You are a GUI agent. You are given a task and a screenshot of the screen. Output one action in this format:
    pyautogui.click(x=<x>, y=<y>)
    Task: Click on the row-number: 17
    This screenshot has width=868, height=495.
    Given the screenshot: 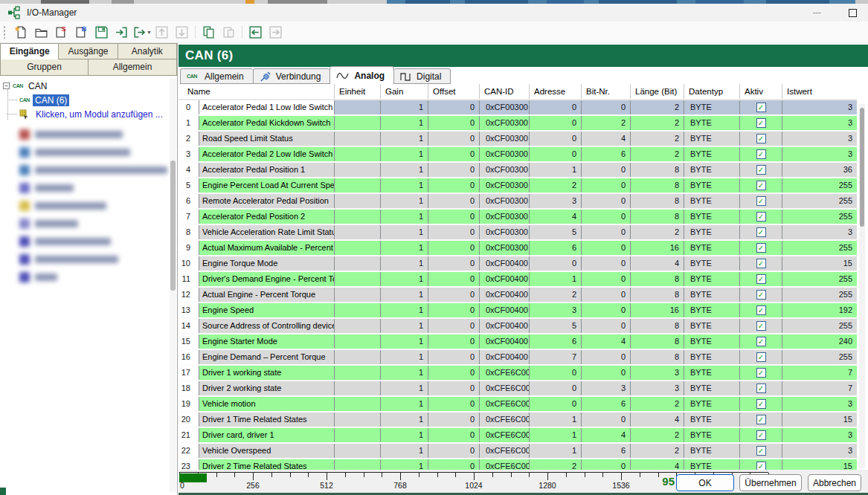 What is the action you would take?
    pyautogui.click(x=189, y=373)
    